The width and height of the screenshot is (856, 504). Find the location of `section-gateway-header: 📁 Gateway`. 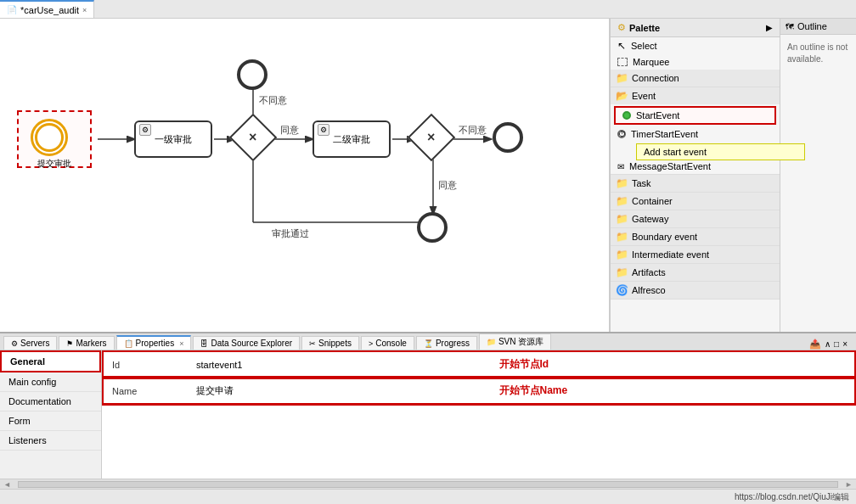

section-gateway-header: 📁 Gateway is located at coordinates (695, 219).